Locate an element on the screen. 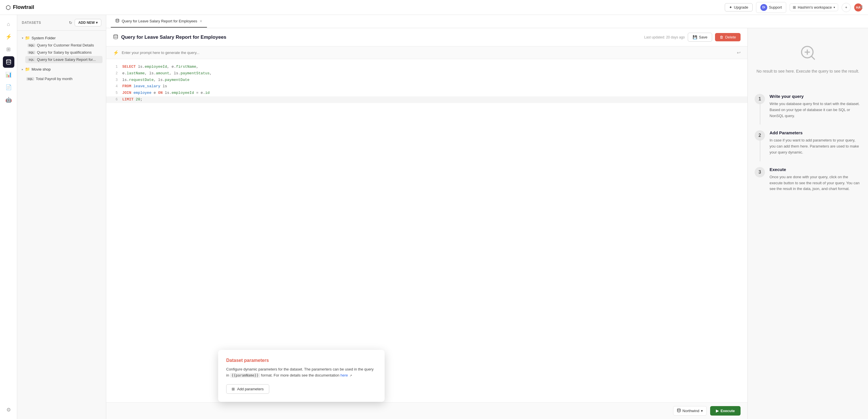 This screenshot has width=868, height=419. sidebar-item-doc: 📄 is located at coordinates (9, 87).